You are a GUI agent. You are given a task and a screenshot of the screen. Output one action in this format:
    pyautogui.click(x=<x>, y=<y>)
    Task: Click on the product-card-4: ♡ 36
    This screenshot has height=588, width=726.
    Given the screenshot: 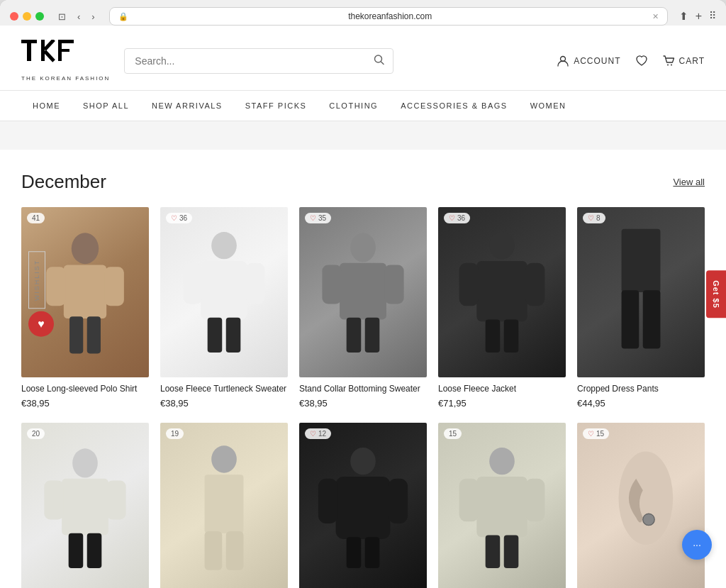 What is the action you would take?
    pyautogui.click(x=502, y=308)
    